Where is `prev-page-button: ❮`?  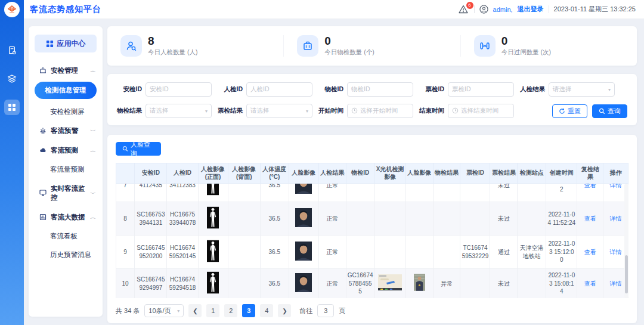
prev-page-button: ❮ is located at coordinates (195, 311).